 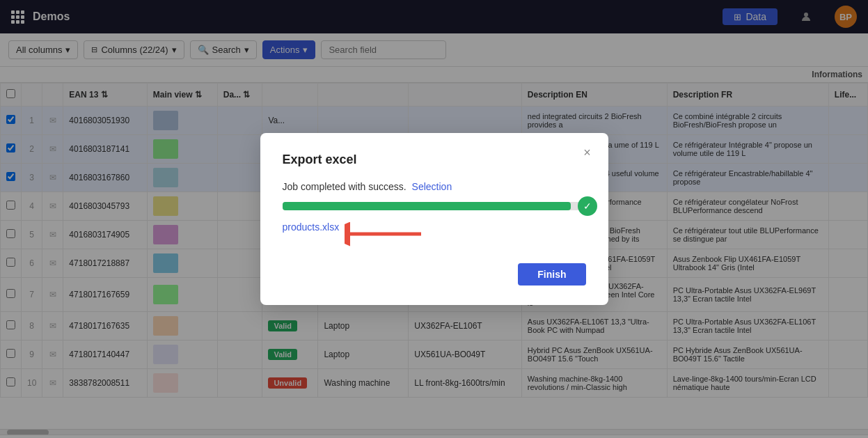 What do you see at coordinates (386, 234) in the screenshot?
I see `red-arrow-icon` at bounding box center [386, 234].